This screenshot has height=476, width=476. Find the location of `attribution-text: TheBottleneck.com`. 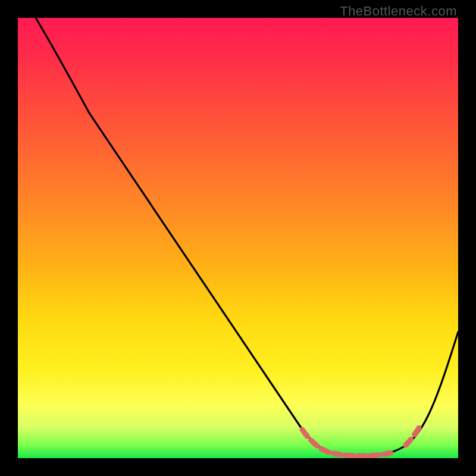

attribution-text: TheBottleneck.com is located at coordinates (399, 11).